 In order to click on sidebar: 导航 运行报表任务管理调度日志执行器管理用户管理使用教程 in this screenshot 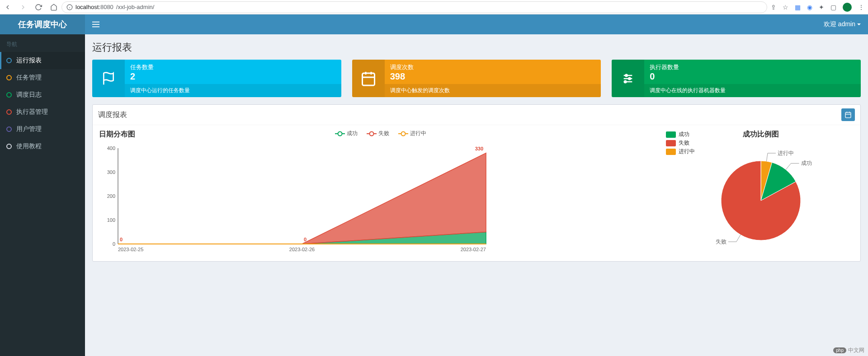, I will do `click(42, 195)`.